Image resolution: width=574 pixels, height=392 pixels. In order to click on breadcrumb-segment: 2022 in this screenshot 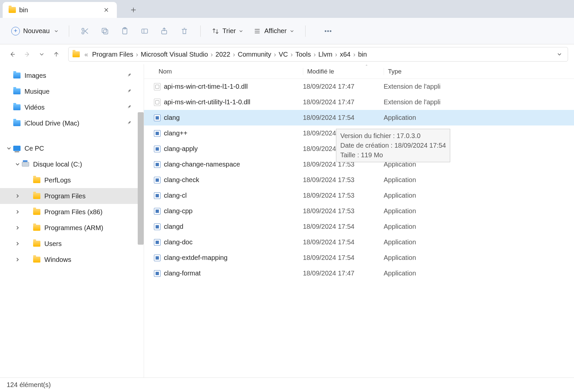, I will do `click(223, 54)`.